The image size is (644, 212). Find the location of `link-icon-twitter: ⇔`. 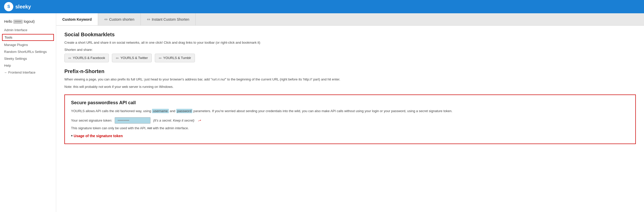

link-icon-twitter: ⇔ is located at coordinates (117, 58).